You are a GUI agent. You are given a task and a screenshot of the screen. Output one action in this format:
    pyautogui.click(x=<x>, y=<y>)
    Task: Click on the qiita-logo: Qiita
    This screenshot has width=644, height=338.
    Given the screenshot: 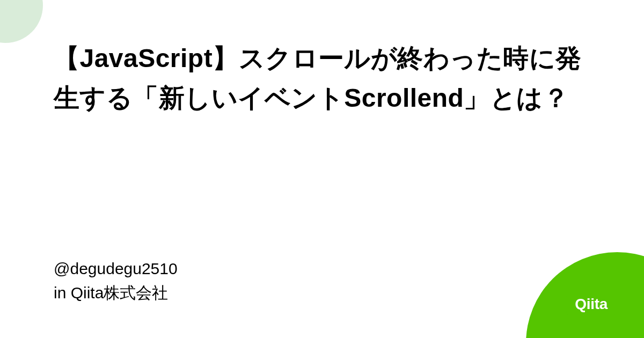 What is the action you would take?
    pyautogui.click(x=591, y=304)
    